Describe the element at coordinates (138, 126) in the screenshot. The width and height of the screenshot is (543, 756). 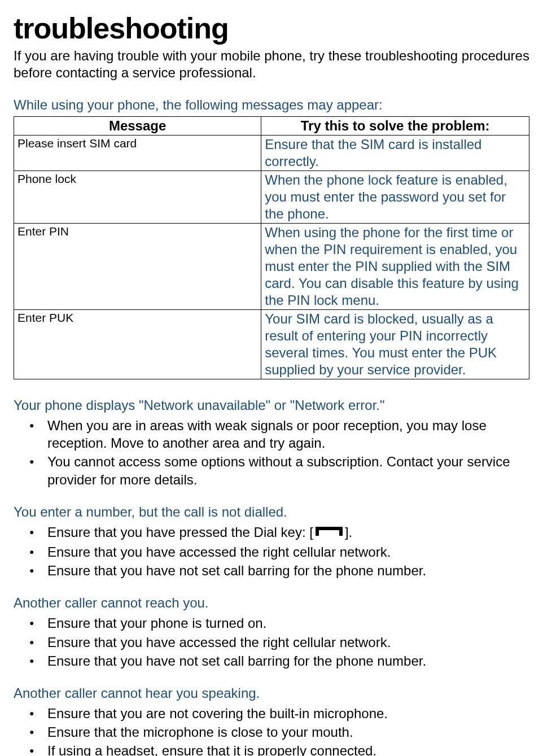
I see `col-message: Message` at that location.